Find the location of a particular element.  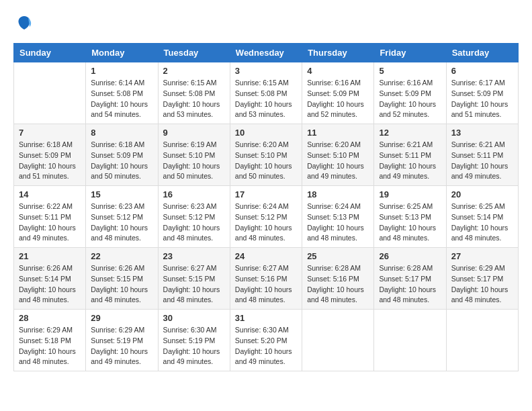

day-info: Sunrise: 6:23 AM Sunset: 5:12 PM Dayligh… is located at coordinates (194, 223).